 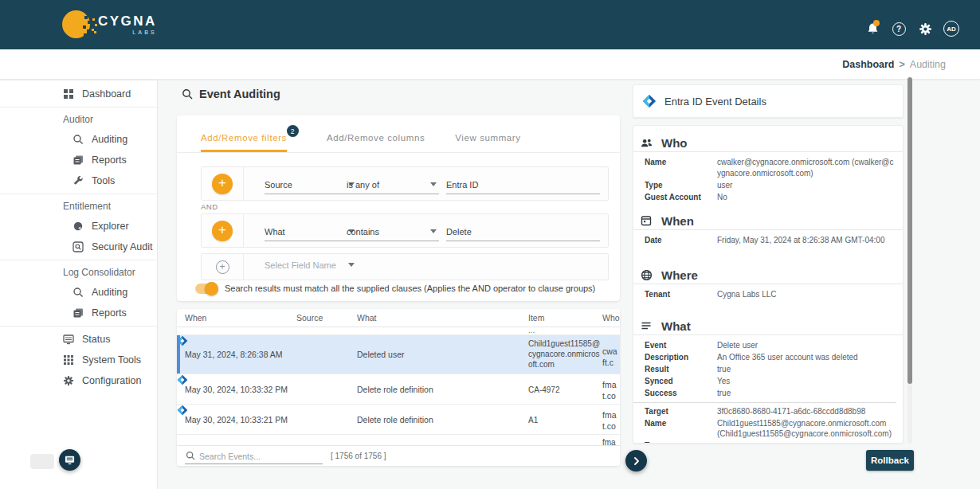 What do you see at coordinates (523, 234) in the screenshot?
I see `value-input: Delete` at bounding box center [523, 234].